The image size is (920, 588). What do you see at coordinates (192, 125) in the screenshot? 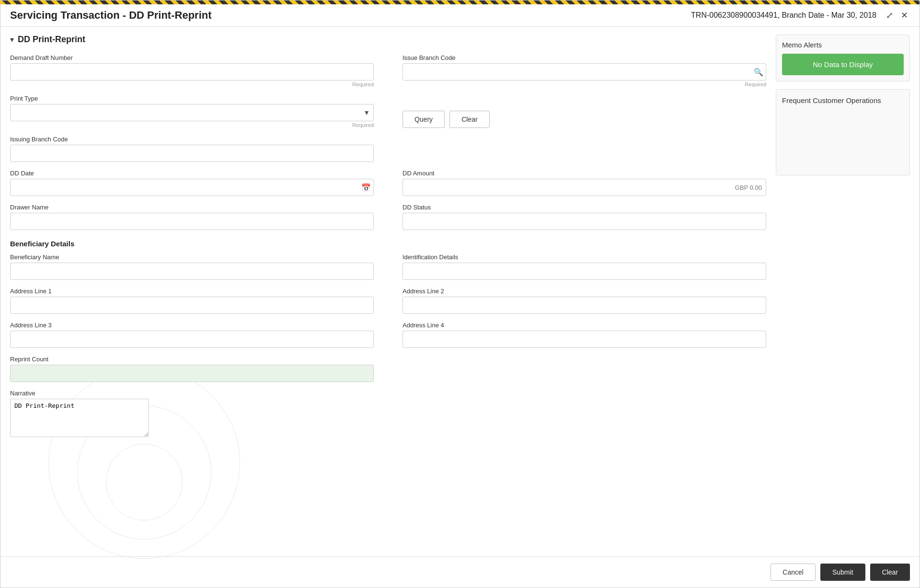
I see `print-type-required: Required` at bounding box center [192, 125].